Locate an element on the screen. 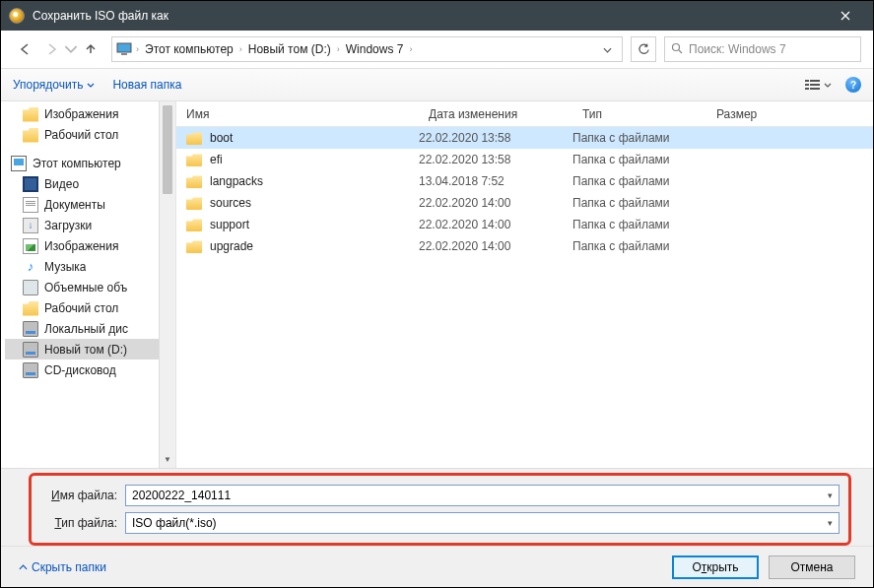 This screenshot has width=874, height=588. refresh-button is located at coordinates (643, 49).